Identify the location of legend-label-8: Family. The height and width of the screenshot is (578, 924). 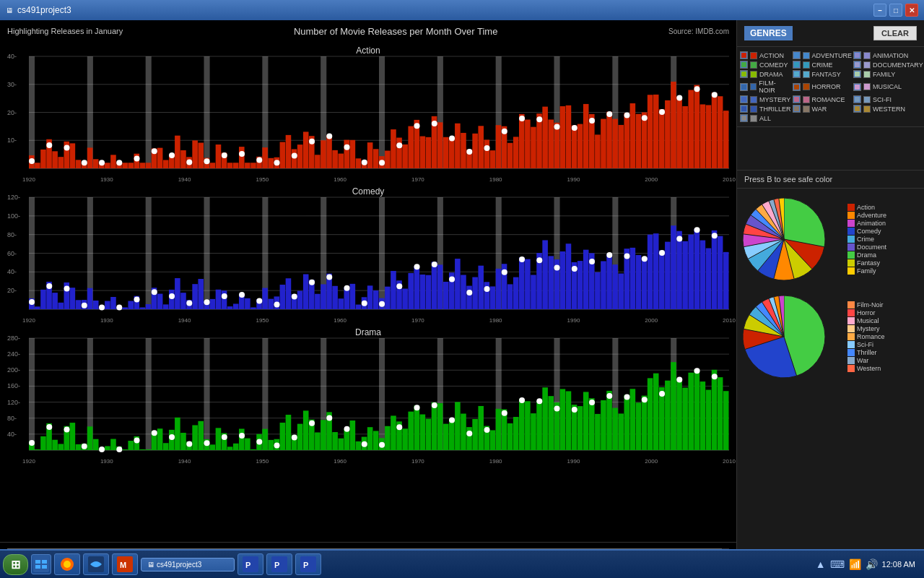
(866, 271).